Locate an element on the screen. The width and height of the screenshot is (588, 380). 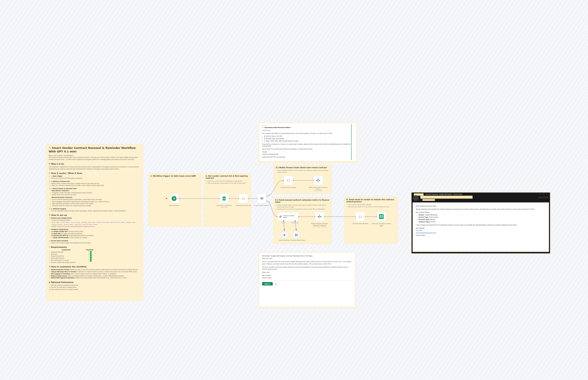
list-item: n8n (Self-hosted or Cloud) is located at coordinates (67, 261).